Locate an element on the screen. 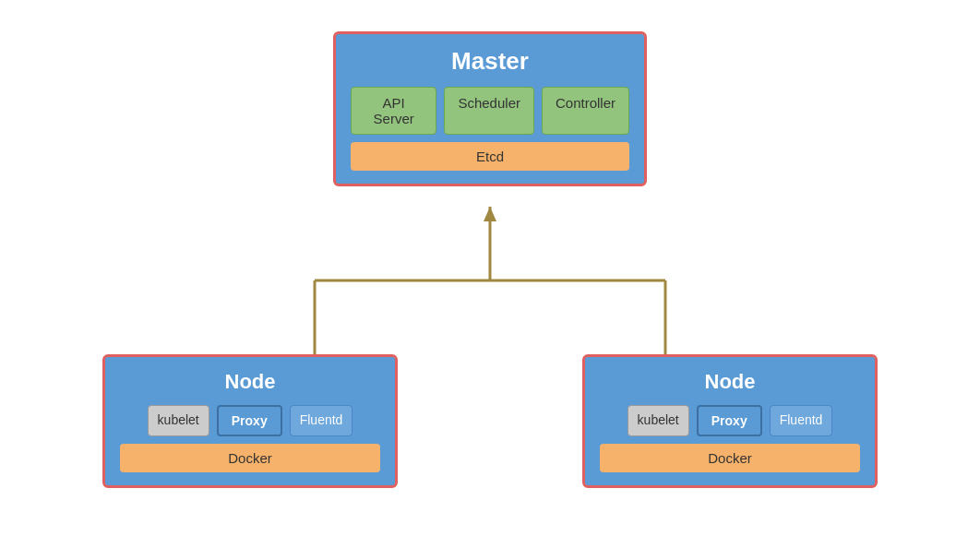  master-box: Master API Server Scheduler Controller E… is located at coordinates (490, 109).